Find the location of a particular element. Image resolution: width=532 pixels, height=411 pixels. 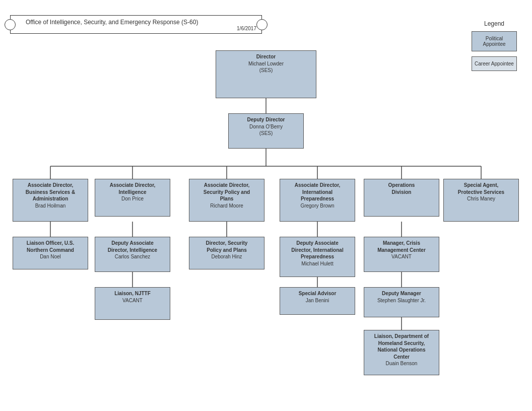

assoc2-l3-box: Deputy AssociateDirector, Intelligence C… is located at coordinates (132, 254).